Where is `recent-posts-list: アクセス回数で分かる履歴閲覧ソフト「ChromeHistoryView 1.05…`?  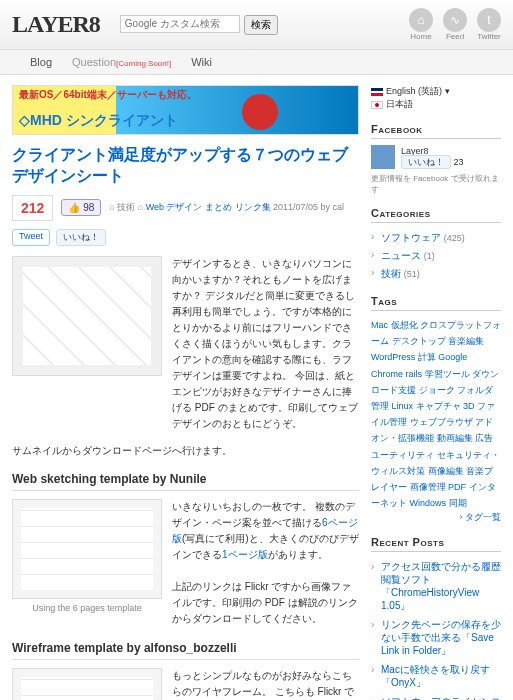
recent-posts-list: アクセス回数で分かる履歴閲覧ソフト「ChromeHistoryView 1.05… is located at coordinates (436, 629).